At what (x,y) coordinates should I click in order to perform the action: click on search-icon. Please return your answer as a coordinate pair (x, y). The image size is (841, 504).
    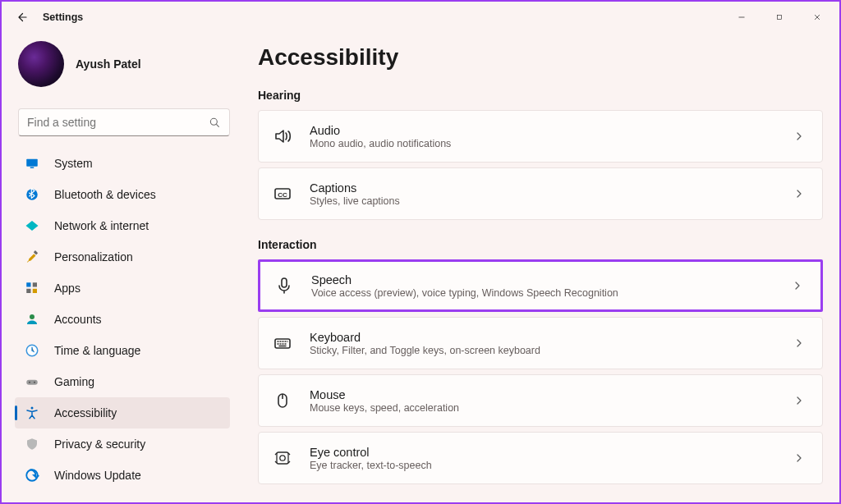
    Looking at the image, I should click on (214, 122).